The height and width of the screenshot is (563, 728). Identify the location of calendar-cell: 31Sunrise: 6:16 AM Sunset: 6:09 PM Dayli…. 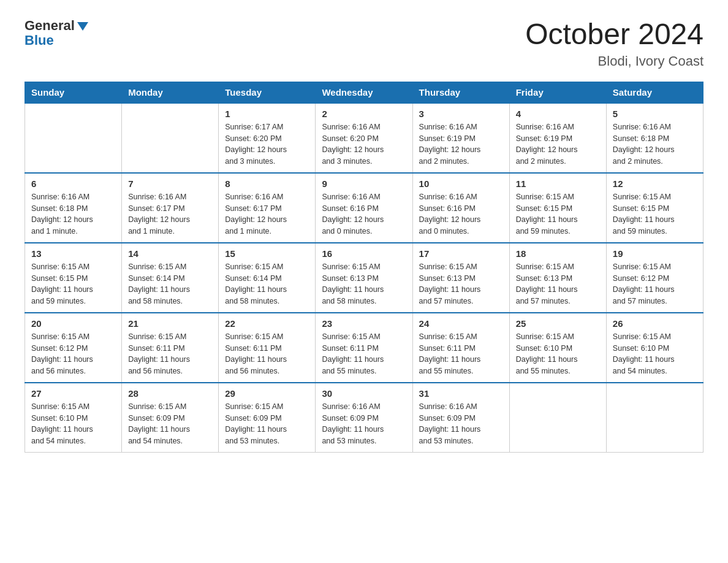
(461, 418).